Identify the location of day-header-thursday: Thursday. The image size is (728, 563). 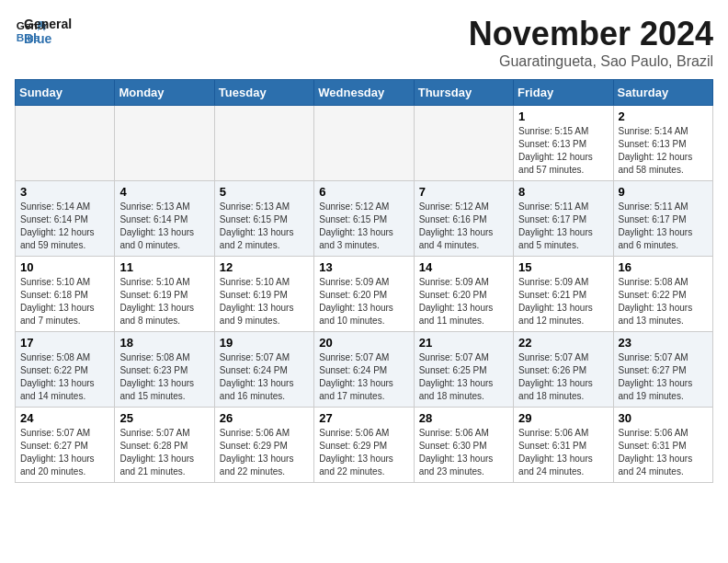
(463, 93).